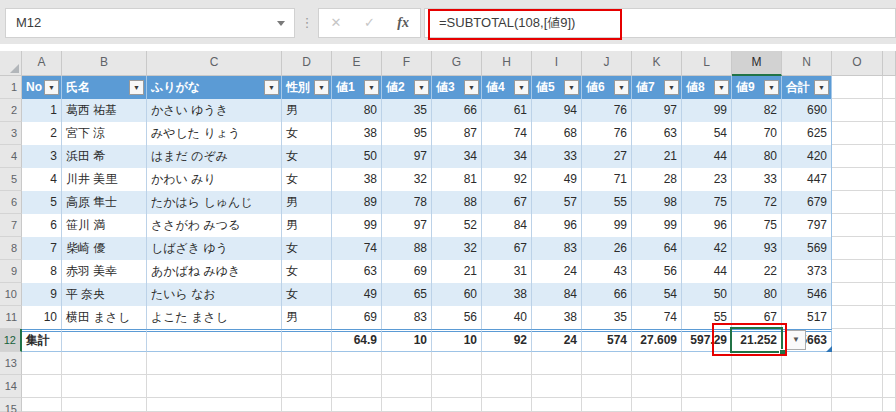 This screenshot has height=412, width=896. What do you see at coordinates (807, 156) in the screenshot?
I see `cell-N4: 420` at bounding box center [807, 156].